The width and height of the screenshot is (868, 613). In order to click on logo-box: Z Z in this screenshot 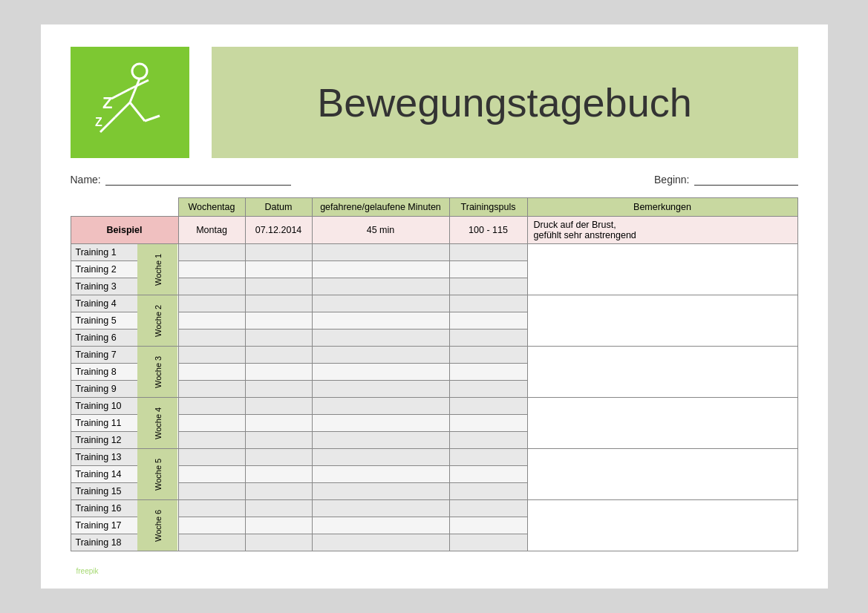, I will do `click(130, 102)`.